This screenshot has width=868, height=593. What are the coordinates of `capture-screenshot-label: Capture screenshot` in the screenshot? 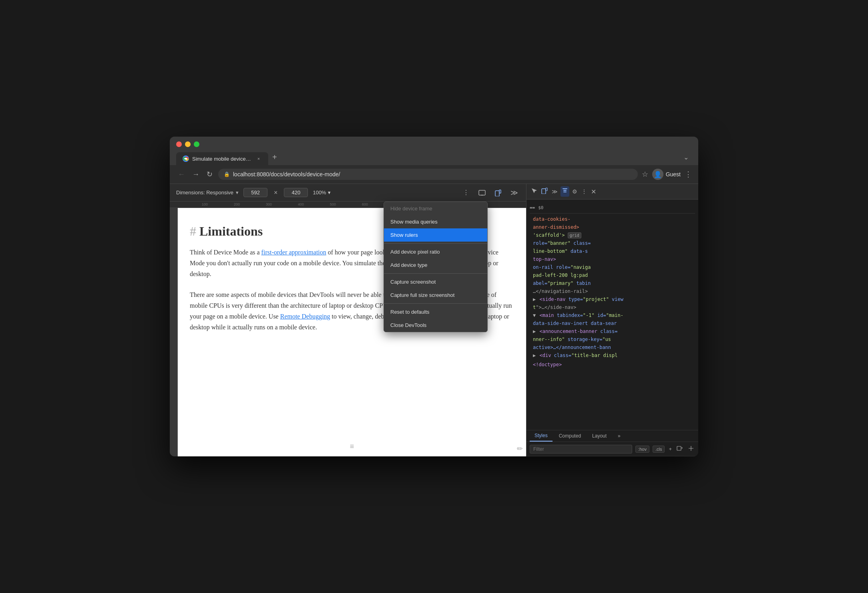 It's located at (413, 282).